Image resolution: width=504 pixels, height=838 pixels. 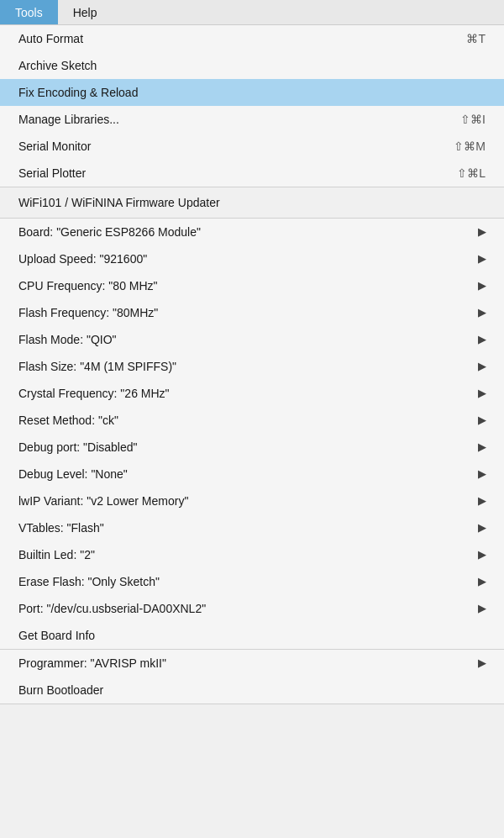 I want to click on menu-item-flash-mode: Flash Mode: "QIO"▶, so click(x=252, y=340).